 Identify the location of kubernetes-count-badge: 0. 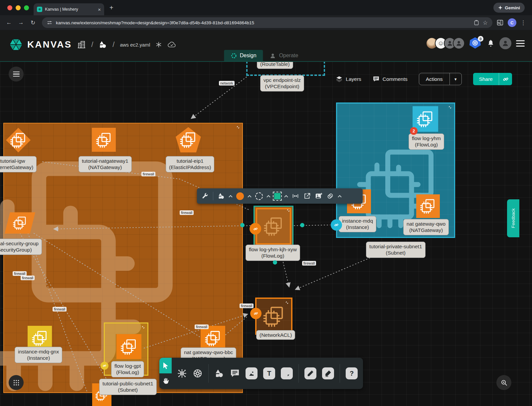
(480, 39).